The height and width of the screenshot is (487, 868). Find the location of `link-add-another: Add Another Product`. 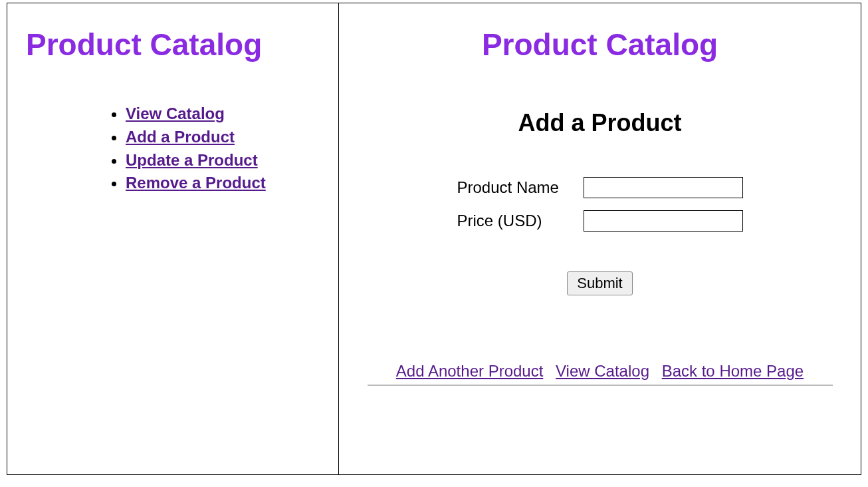

link-add-another: Add Another Product is located at coordinates (469, 371).